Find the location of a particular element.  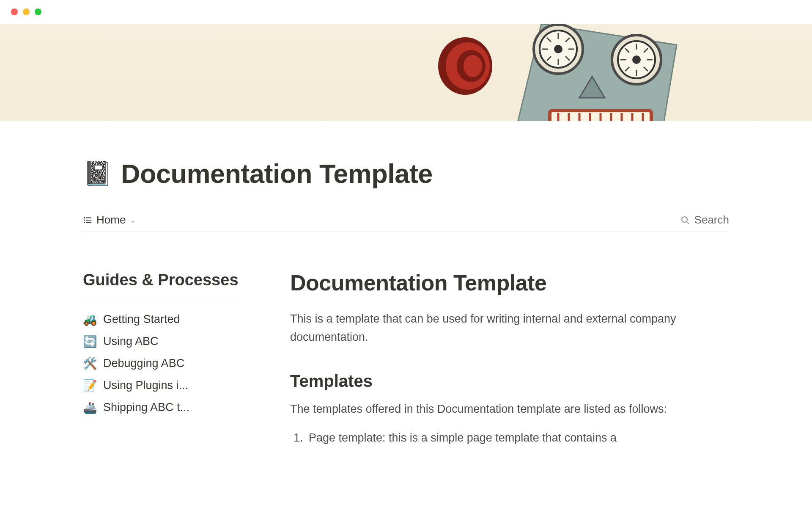

content-subheading: Templates is located at coordinates (510, 381).